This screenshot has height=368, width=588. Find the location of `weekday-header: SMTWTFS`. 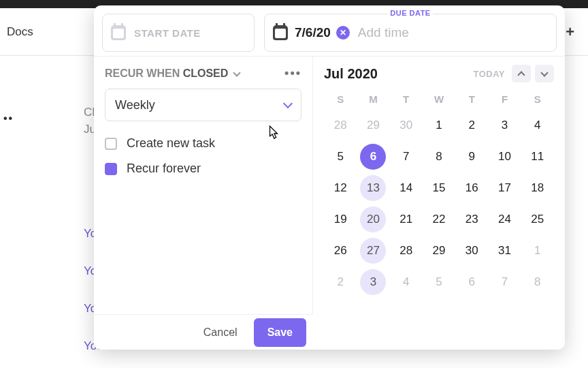

weekday-header: SMTWTFS is located at coordinates (439, 99).